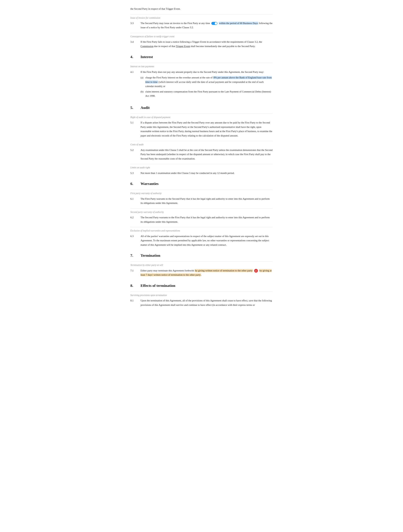 Image resolution: width=403 pixels, height=532 pixels. I want to click on clause-6-2: 6.2 The Second Party warrants to the Fir…, so click(202, 220).